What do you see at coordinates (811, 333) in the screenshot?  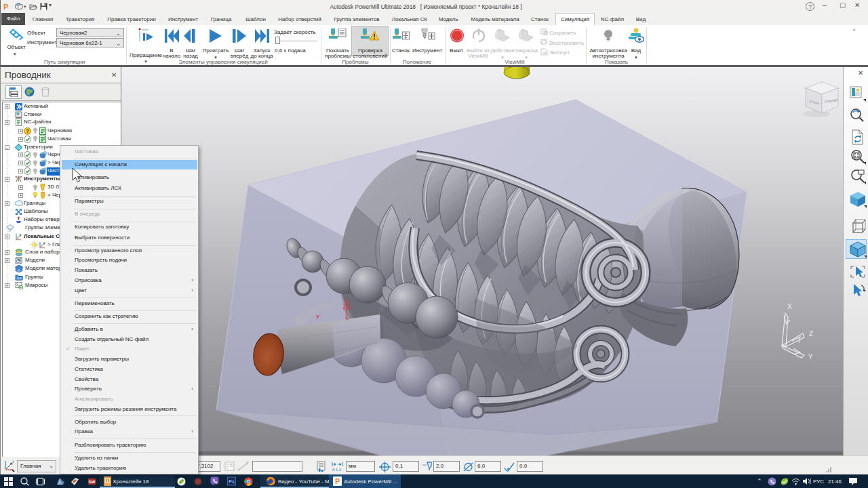 I see `svg-text: Z` at bounding box center [811, 333].